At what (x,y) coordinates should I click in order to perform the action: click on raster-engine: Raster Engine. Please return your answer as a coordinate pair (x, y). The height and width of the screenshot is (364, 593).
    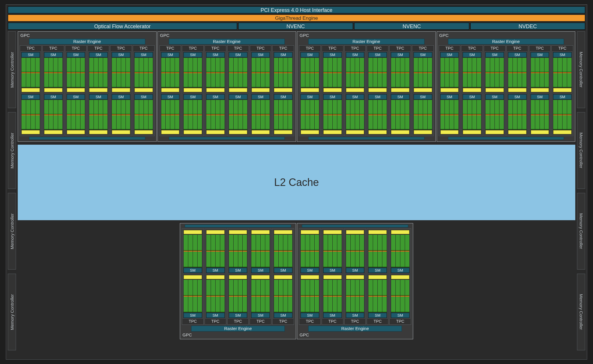
    Looking at the image, I should click on (366, 42).